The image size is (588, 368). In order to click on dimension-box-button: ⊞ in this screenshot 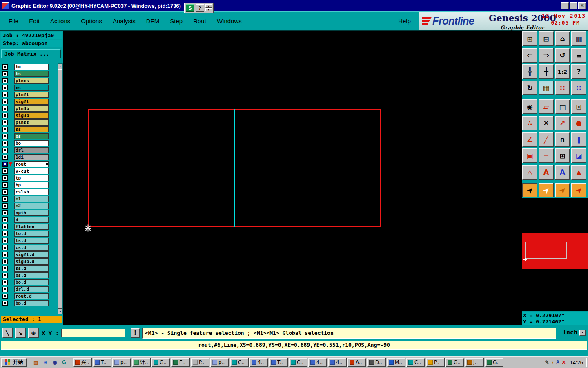, I will do `click(563, 156)`.